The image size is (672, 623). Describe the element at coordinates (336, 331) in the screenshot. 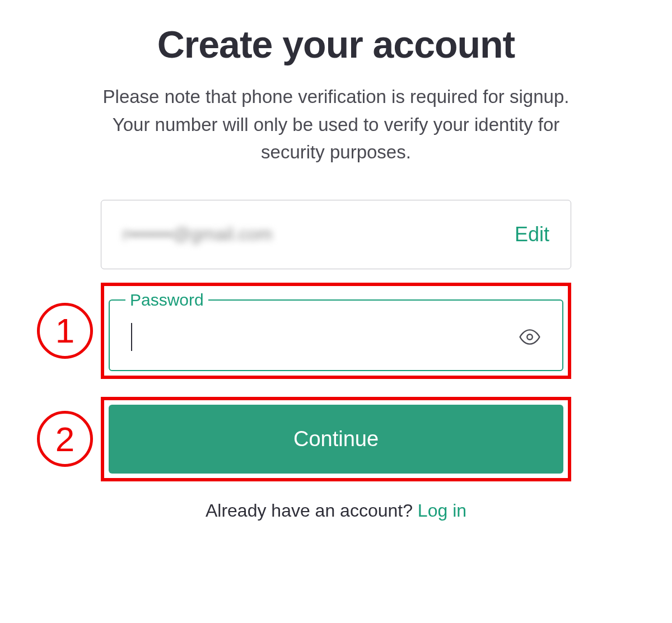

I see `password-fieldset: Password` at that location.